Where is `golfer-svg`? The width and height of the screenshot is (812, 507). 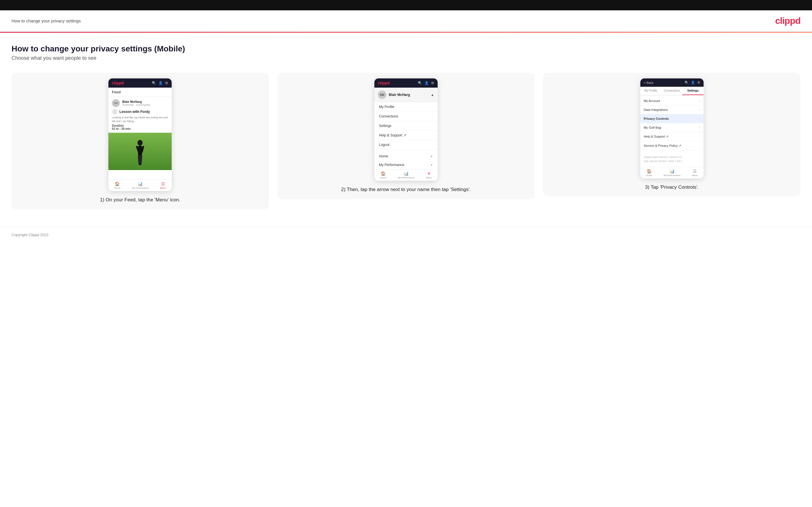
golfer-svg is located at coordinates (140, 154).